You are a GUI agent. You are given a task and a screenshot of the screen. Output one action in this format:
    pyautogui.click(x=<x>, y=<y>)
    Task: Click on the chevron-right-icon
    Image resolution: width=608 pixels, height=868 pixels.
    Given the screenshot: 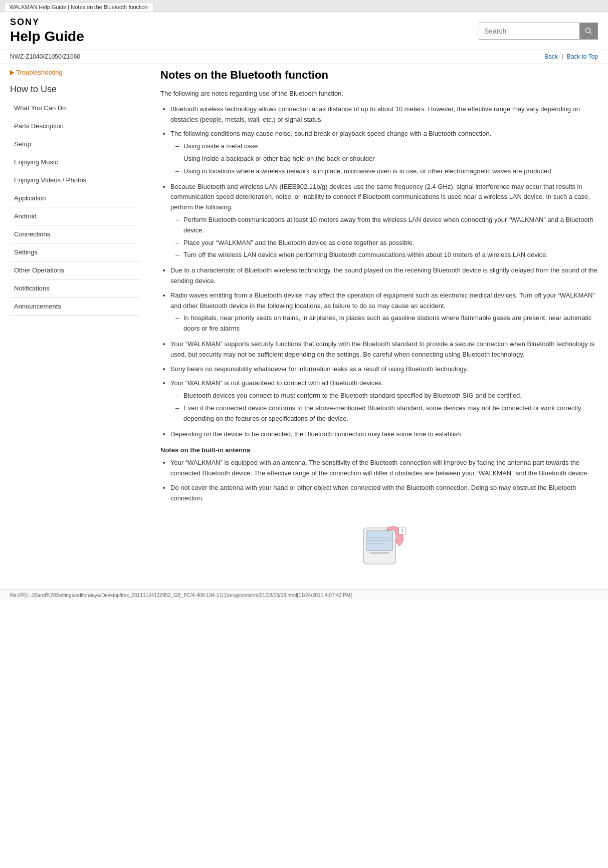 What is the action you would take?
    pyautogui.click(x=12, y=73)
    